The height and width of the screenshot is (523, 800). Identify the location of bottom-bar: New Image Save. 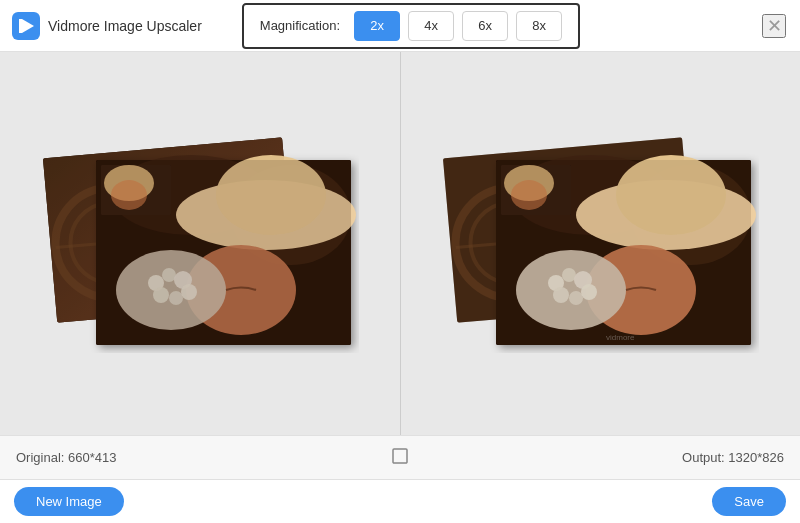
(400, 501).